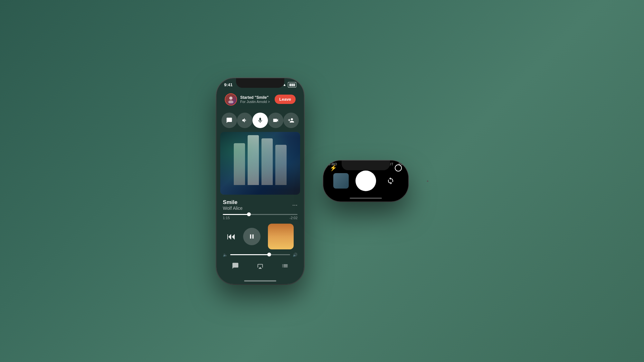 The image size is (644, 362). I want to click on time-1: 9:41, so click(228, 85).